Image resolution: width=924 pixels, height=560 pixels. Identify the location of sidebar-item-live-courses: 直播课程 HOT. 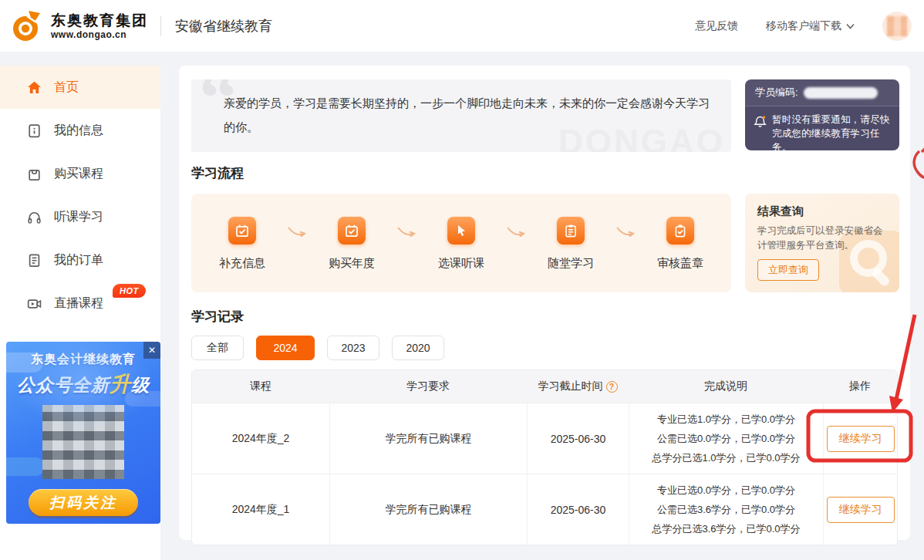
(80, 303).